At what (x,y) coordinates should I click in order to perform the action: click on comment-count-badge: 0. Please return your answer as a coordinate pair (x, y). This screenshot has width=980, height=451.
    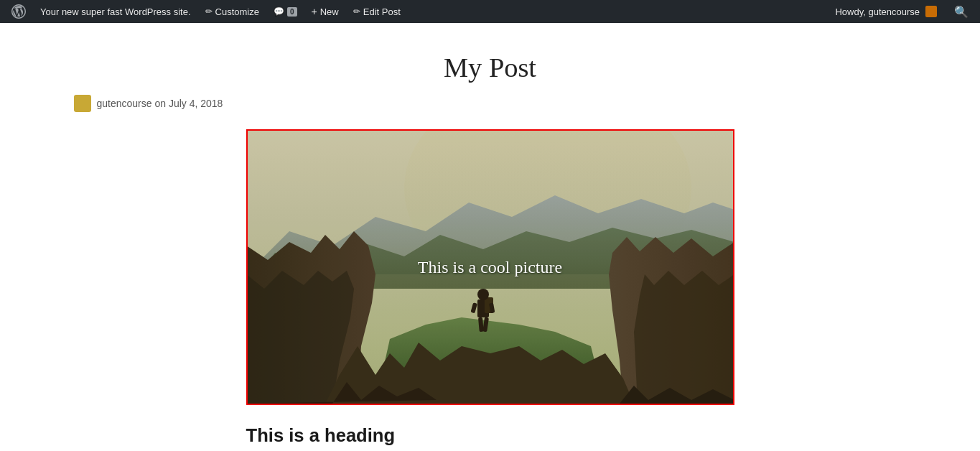
    Looking at the image, I should click on (292, 11).